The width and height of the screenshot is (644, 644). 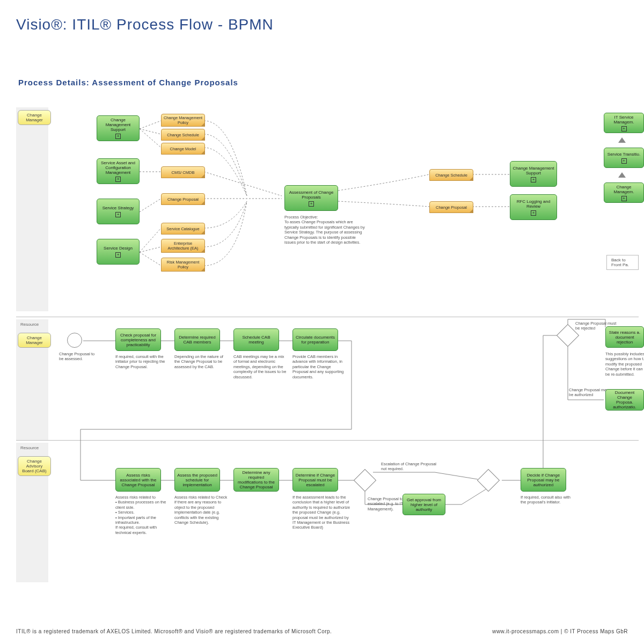 What do you see at coordinates (451, 175) in the screenshot?
I see `doc-out-change-schedule: Change Schedule` at bounding box center [451, 175].